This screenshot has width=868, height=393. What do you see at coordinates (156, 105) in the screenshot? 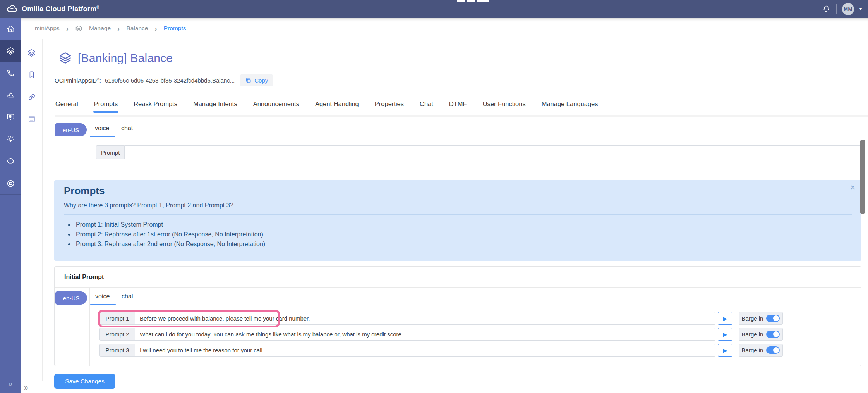
I see `tab-reask-prompts: Reask Prompts` at bounding box center [156, 105].